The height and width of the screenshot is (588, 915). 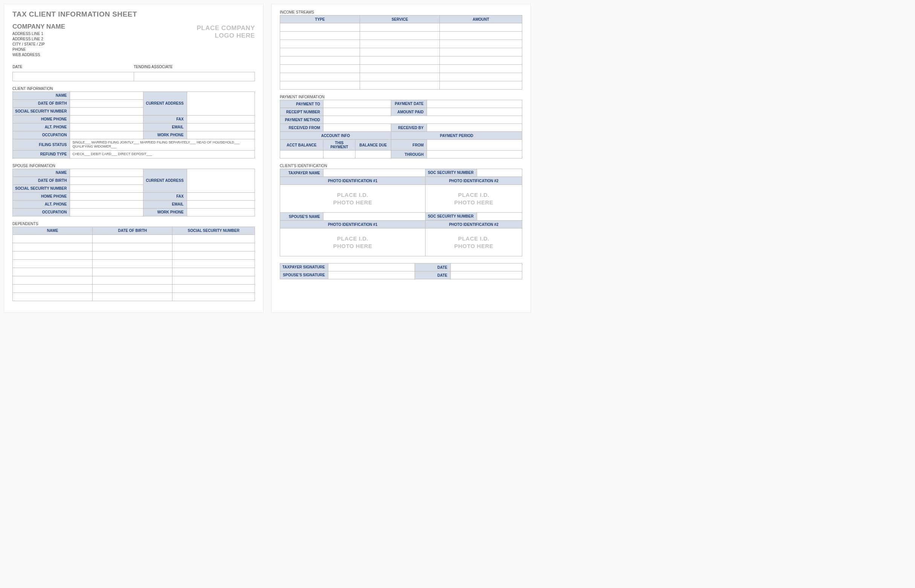 I want to click on spouse-photo1-placeholder: PLACE I.D.PHOTO HERE, so click(x=353, y=242).